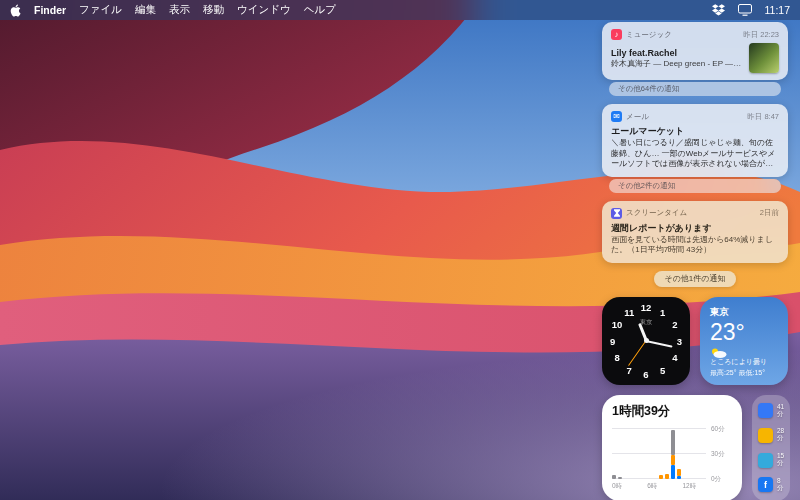 Image resolution: width=800 pixels, height=500 pixels. I want to click on menu-go: 移動, so click(214, 10).